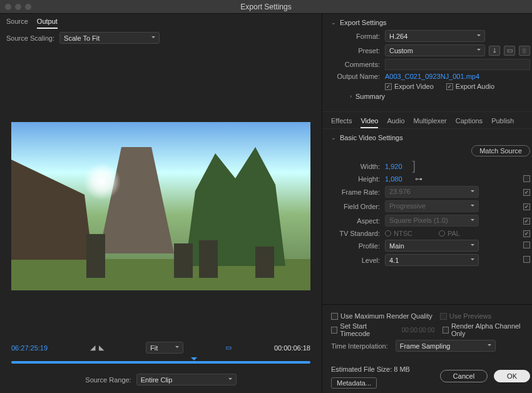 Image resolution: width=532 pixels, height=393 pixels. What do you see at coordinates (108, 380) in the screenshot?
I see `source-range-label: Source Range:` at bounding box center [108, 380].